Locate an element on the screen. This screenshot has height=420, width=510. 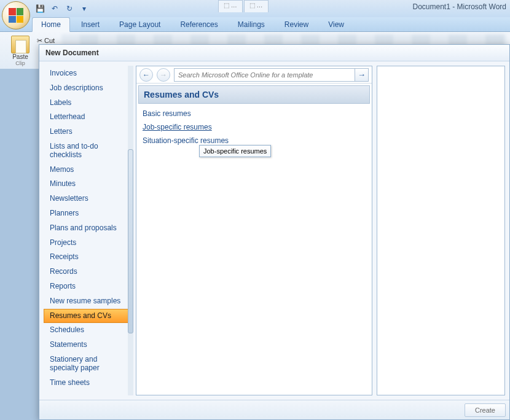
category-item: Schedules is located at coordinates (87, 330).